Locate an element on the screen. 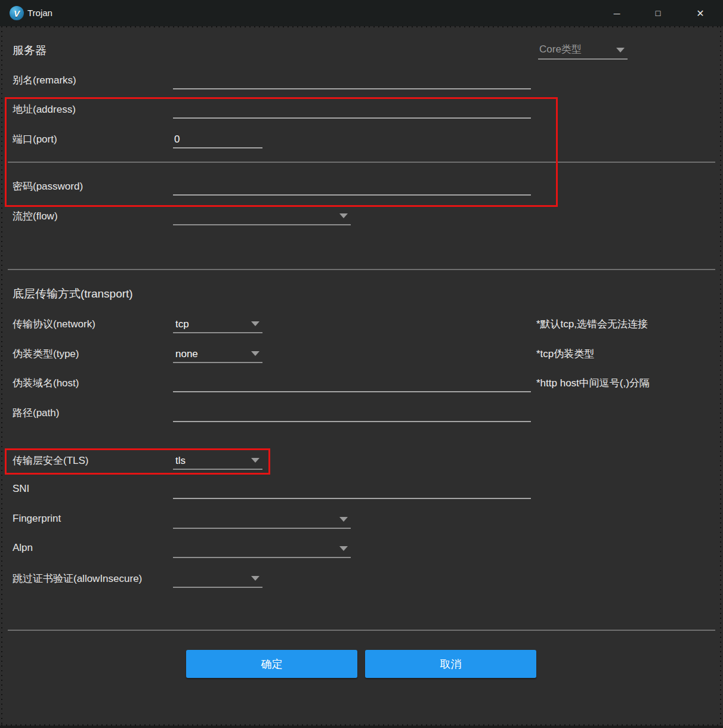  type-label: 伪装类型(type) is located at coordinates (45, 354).